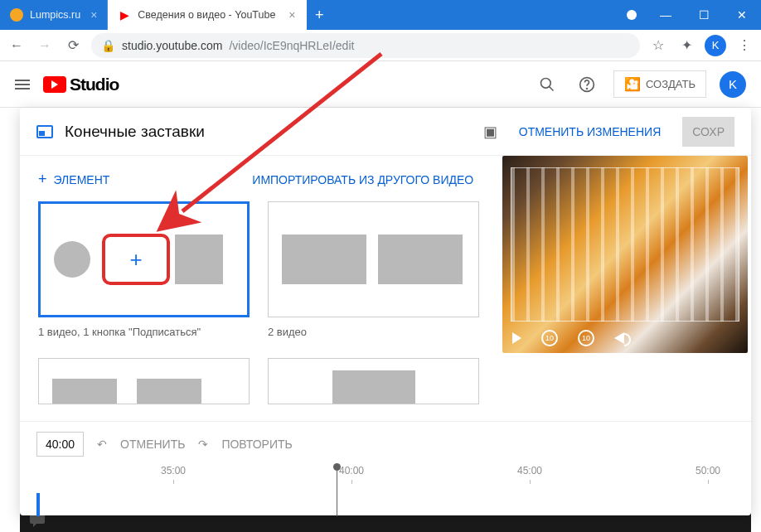 Image resolution: width=761 pixels, height=532 pixels. I want to click on create-button: 🎦 СОЗДАТЬ, so click(660, 85).